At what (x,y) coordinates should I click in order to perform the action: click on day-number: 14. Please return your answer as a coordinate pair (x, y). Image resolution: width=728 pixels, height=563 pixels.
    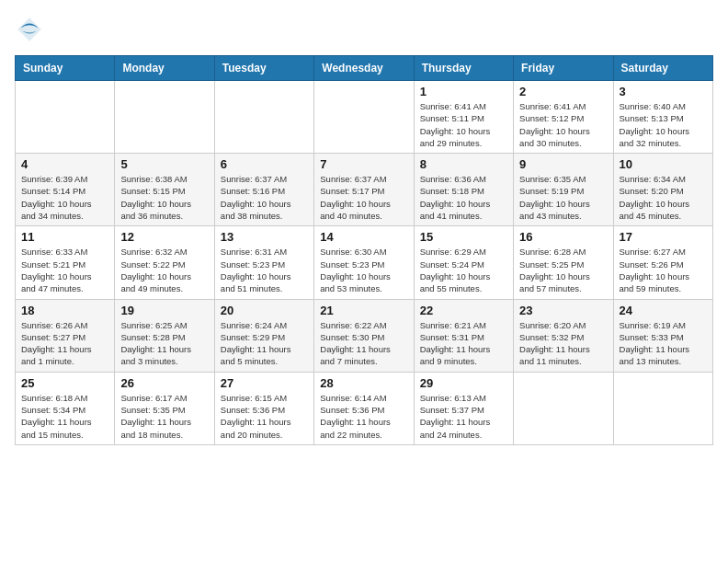
    Looking at the image, I should click on (364, 237).